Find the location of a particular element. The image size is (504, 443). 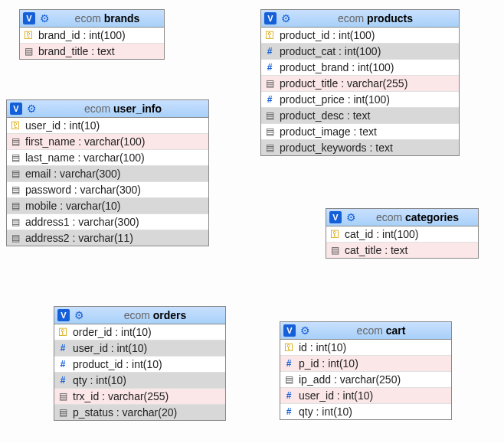

table-column: ▤p_status : varchar(20) is located at coordinates (139, 412).